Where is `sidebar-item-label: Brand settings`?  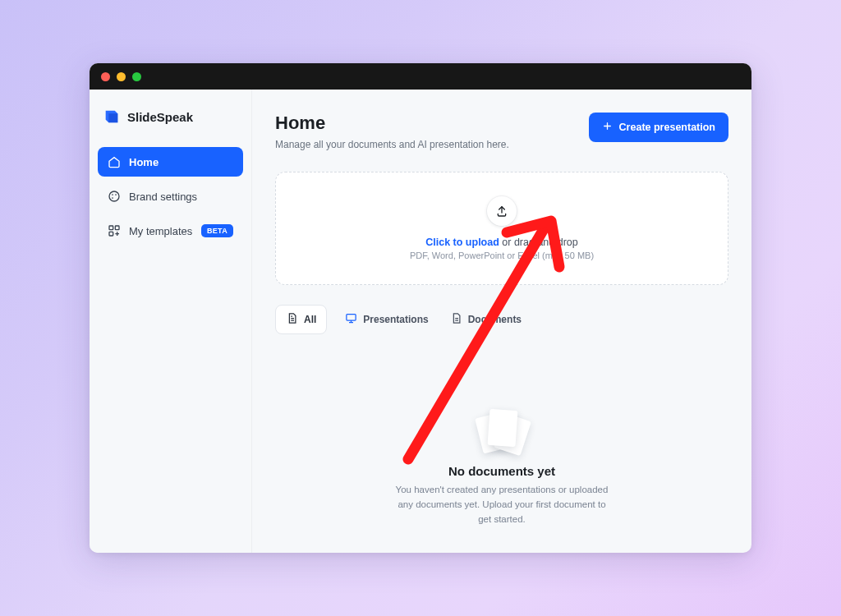 sidebar-item-label: Brand settings is located at coordinates (163, 197).